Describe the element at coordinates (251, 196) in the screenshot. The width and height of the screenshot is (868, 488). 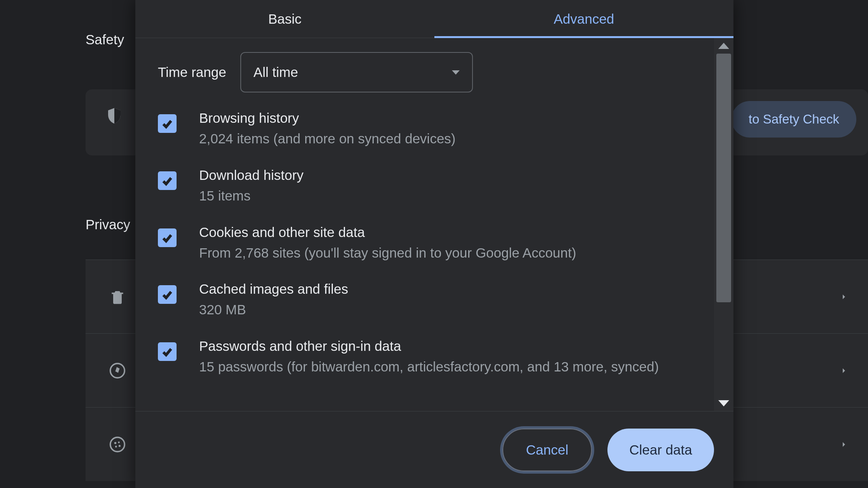
I see `item-subtitle: 15 items` at that location.